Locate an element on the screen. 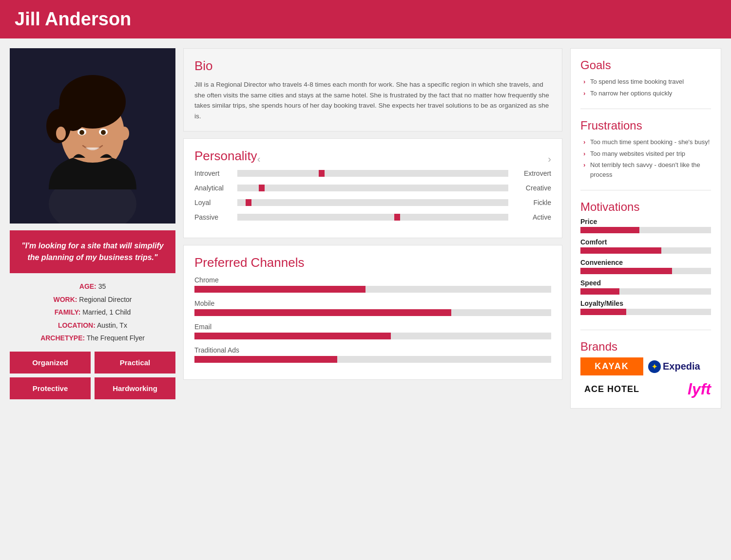 The height and width of the screenshot is (560, 731). trait-protective: Protective is located at coordinates (50, 389).